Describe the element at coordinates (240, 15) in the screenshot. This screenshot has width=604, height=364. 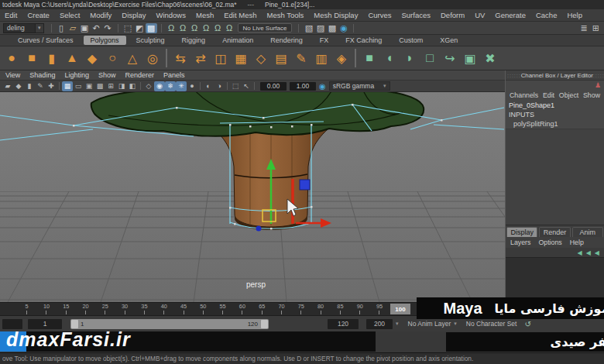
I see `menu-item: Edit Mesh` at that location.